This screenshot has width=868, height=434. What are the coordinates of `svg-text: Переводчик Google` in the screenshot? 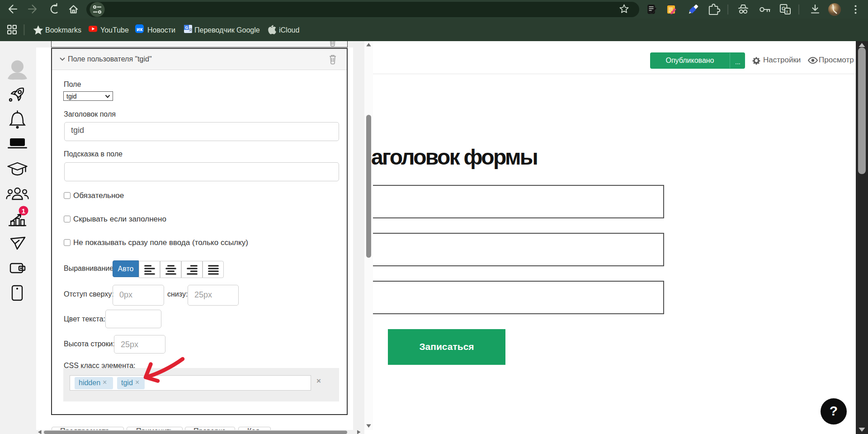 It's located at (227, 30).